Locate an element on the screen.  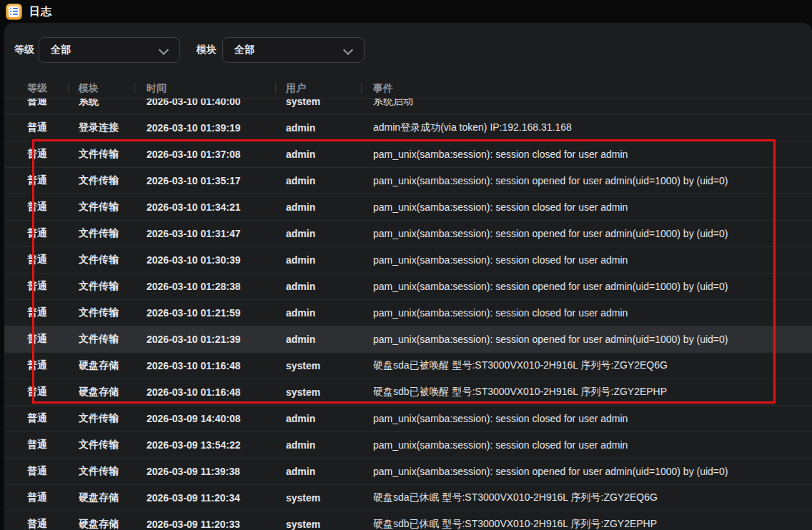
titlebar: 日志 is located at coordinates (406, 11).